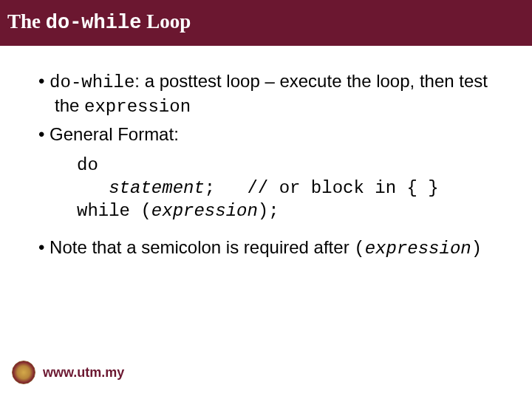 This screenshot has width=532, height=399. What do you see at coordinates (157, 188) in the screenshot?
I see `code-line2-stmt: statement` at bounding box center [157, 188].